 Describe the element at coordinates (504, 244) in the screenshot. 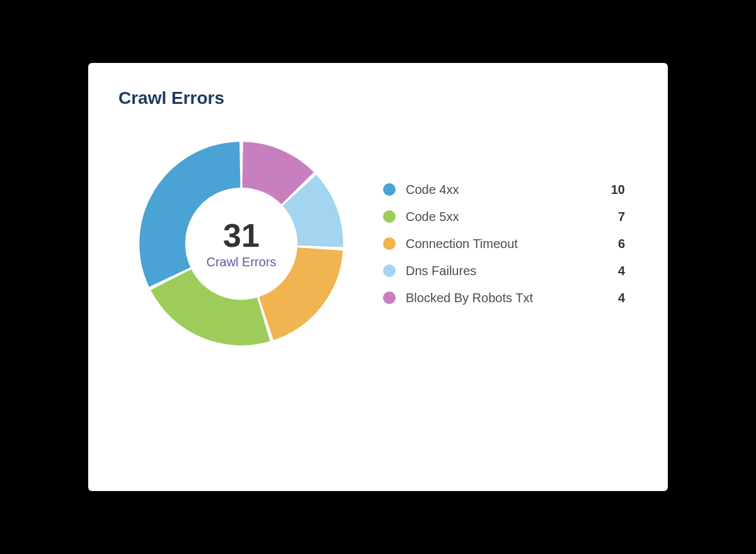

I see `legend-row-connection-timeout: Connection Timeout 6` at that location.